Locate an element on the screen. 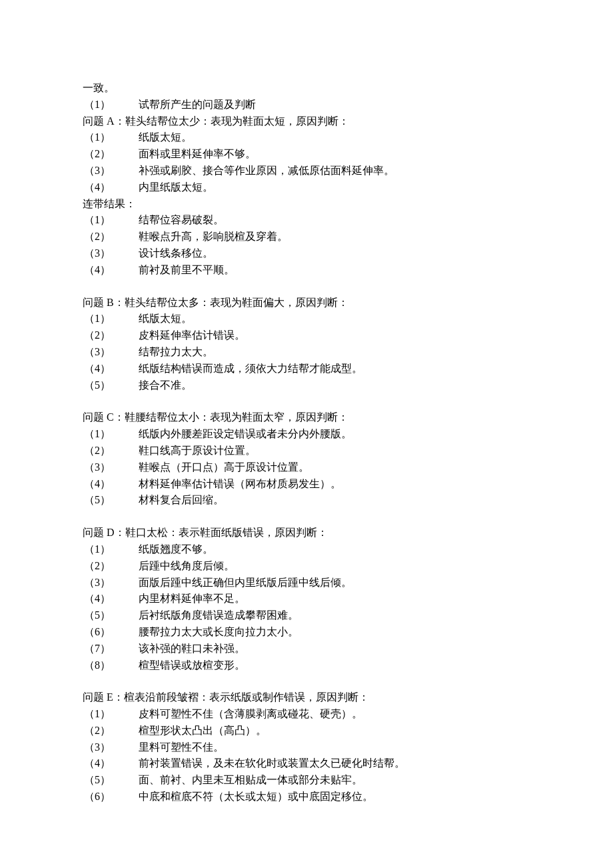 The height and width of the screenshot is (868, 613). qd-item-7: （7） 该补强的鞋口未补强。 is located at coordinates (307, 649).